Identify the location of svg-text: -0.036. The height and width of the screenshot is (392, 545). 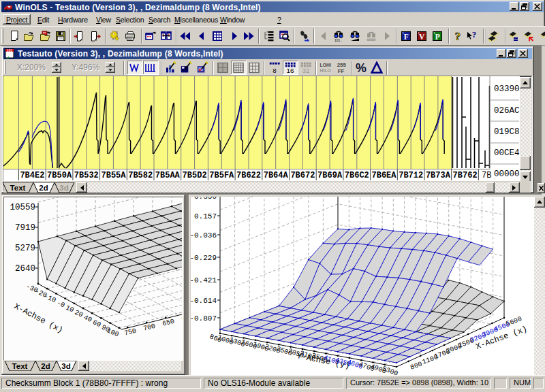
(204, 235).